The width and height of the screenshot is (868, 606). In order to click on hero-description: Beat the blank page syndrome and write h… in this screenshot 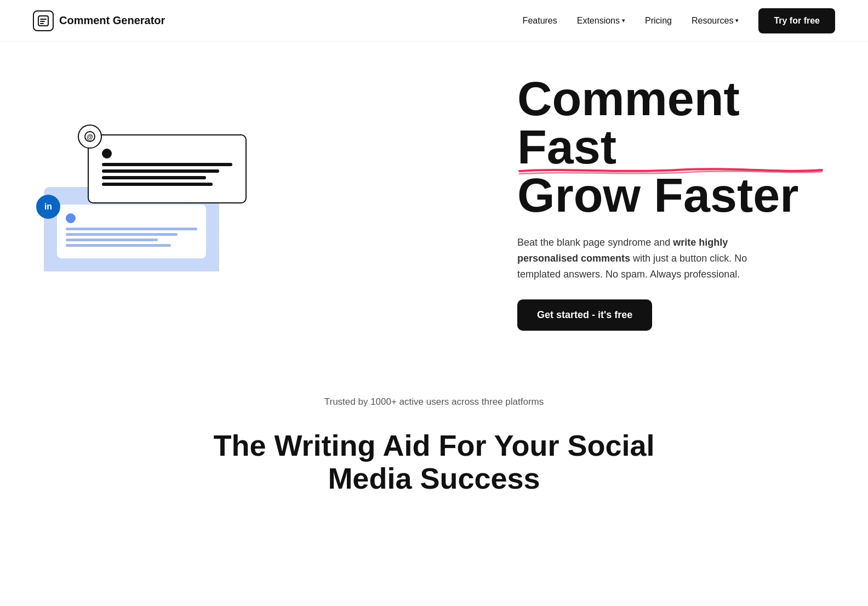, I will do `click(638, 258)`.